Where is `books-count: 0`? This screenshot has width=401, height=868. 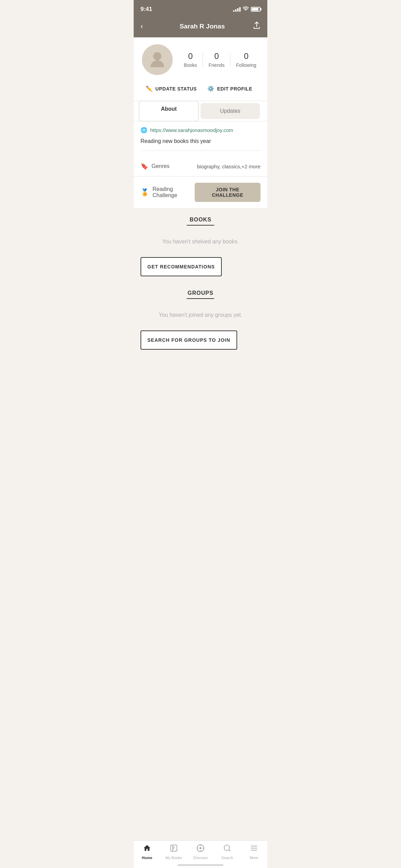
books-count: 0 is located at coordinates (191, 56).